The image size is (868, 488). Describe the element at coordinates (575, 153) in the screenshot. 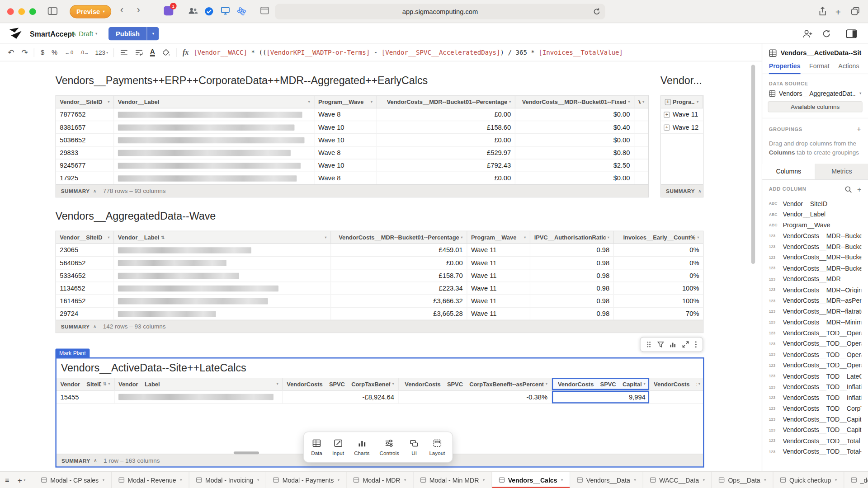

I see `table-cell: $0.80` at that location.